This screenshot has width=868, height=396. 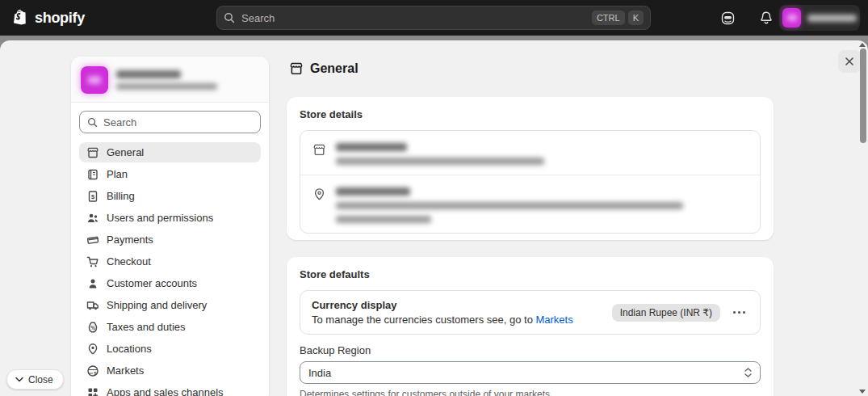 What do you see at coordinates (530, 108) in the screenshot?
I see `section-heading: Store details` at bounding box center [530, 108].